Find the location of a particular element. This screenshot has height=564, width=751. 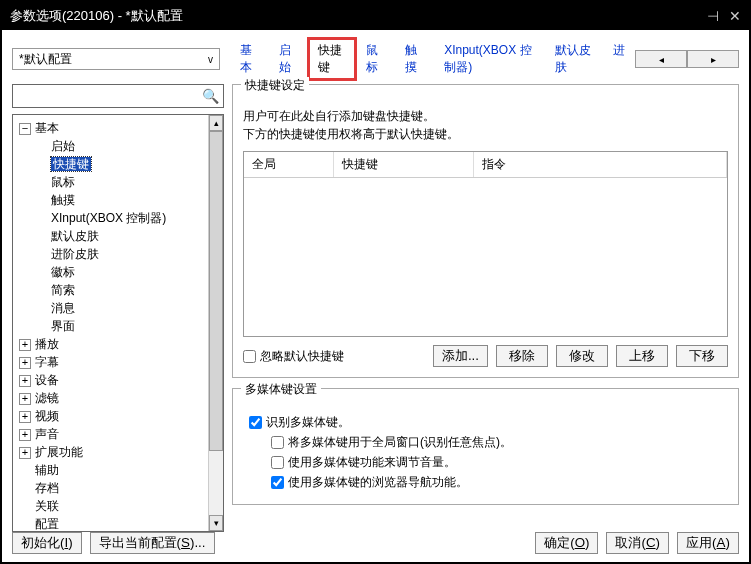

tree-group: 辅助 is located at coordinates (47, 470).